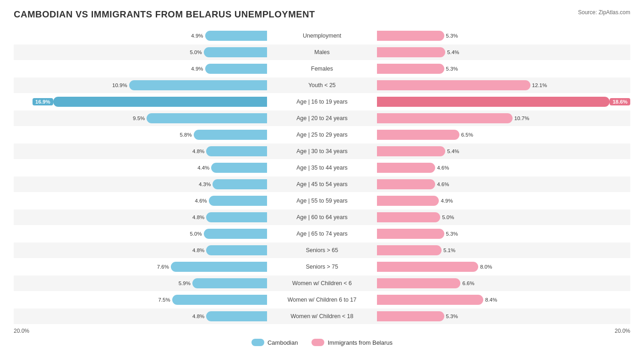 The height and width of the screenshot is (347, 644). What do you see at coordinates (322, 85) in the screenshot?
I see `bar-section: 10.9% Youth < 25 12.1%` at bounding box center [322, 85].